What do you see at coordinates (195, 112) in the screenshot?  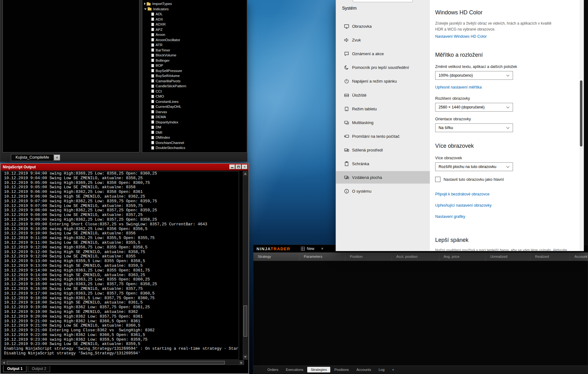 I see `tree-item: Darvas` at bounding box center [195, 112].